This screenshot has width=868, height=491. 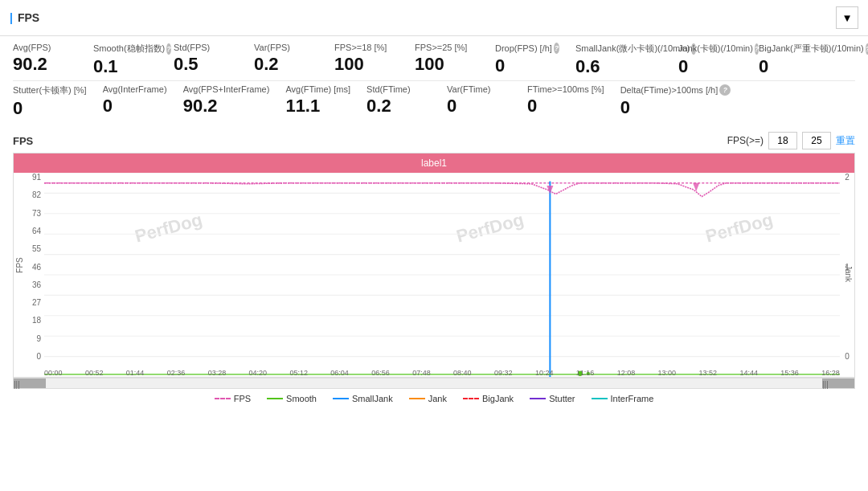 I want to click on y-axis-jank-label: Jank, so click(x=849, y=273).